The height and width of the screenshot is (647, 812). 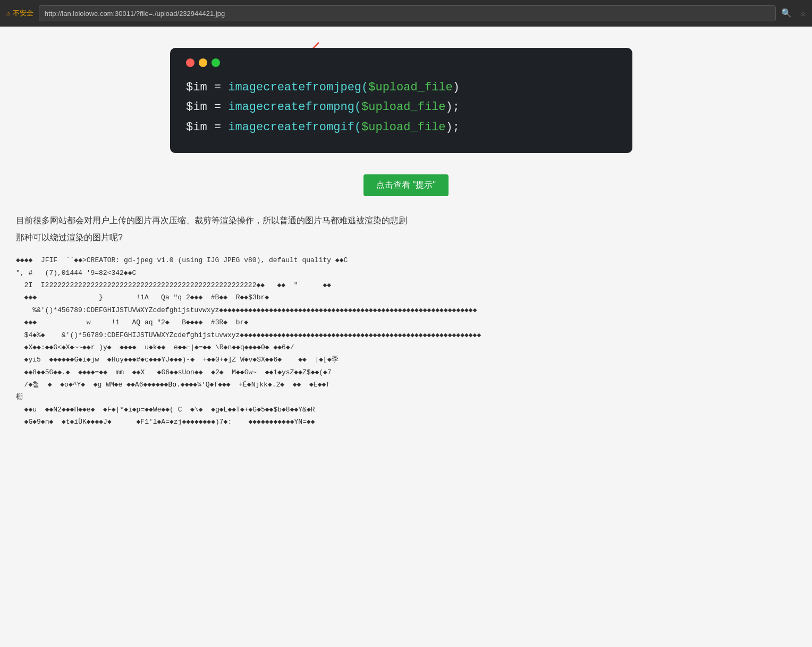 What do you see at coordinates (20, 13) in the screenshot?
I see `security-warning: ⚠ 不安全` at bounding box center [20, 13].